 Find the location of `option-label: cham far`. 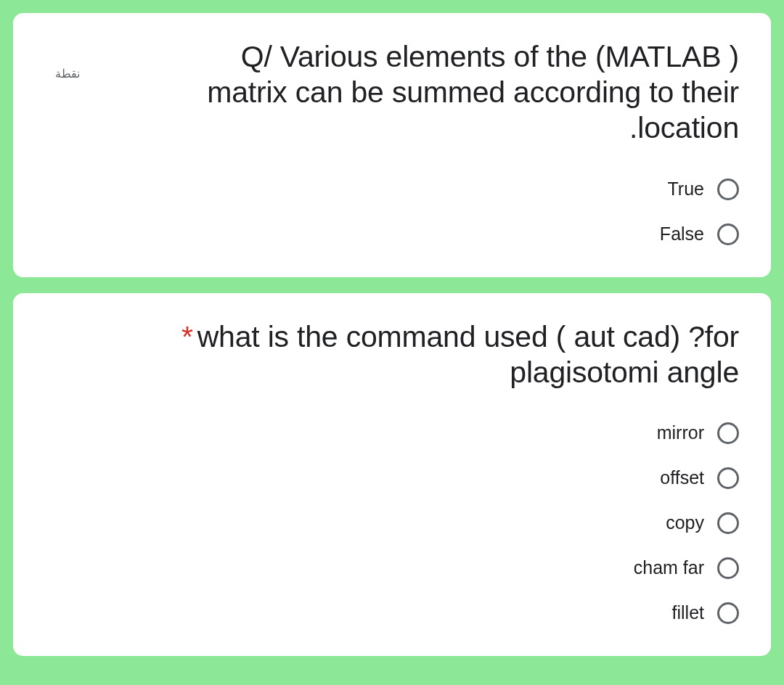

option-label: cham far is located at coordinates (669, 567).